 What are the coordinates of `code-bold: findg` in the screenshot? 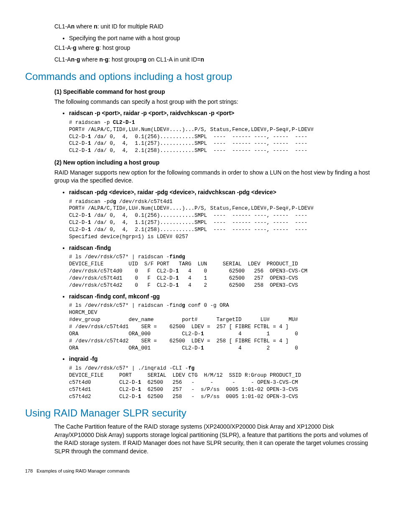 It's located at (177, 257).